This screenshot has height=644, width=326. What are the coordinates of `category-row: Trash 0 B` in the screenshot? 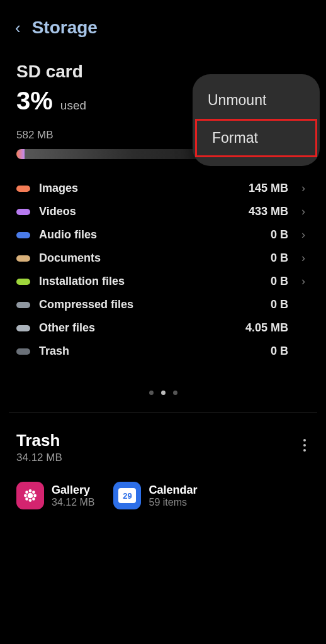 It's located at (163, 351).